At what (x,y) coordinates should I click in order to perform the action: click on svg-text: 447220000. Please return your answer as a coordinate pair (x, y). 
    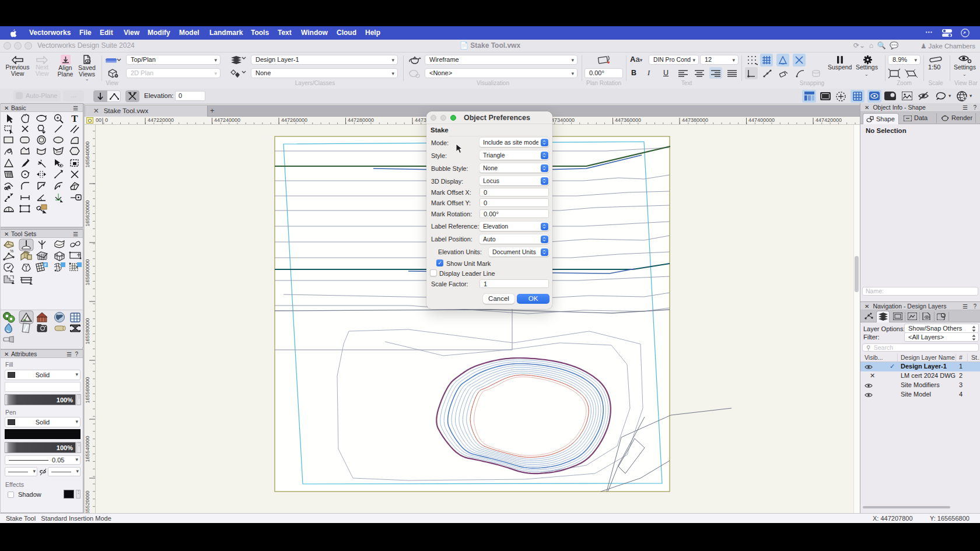
    Looking at the image, I should click on (161, 120).